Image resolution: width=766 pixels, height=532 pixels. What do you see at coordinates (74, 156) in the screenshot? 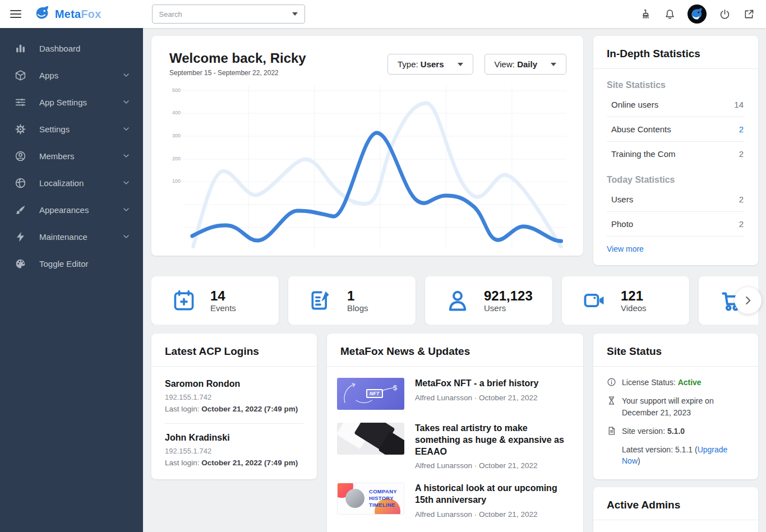
I see `sidebar-item-label: Members` at bounding box center [74, 156].